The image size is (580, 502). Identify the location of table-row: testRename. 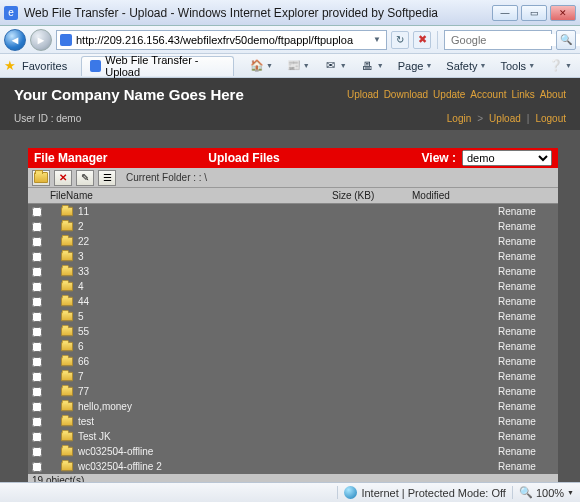
(293, 422).